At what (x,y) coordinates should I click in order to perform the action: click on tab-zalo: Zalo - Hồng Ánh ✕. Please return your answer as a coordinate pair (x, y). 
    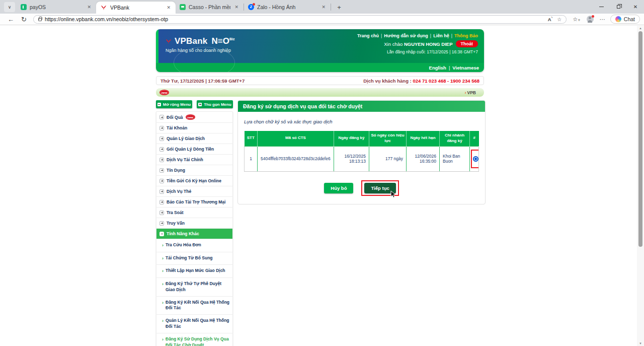
    Looking at the image, I should click on (287, 7).